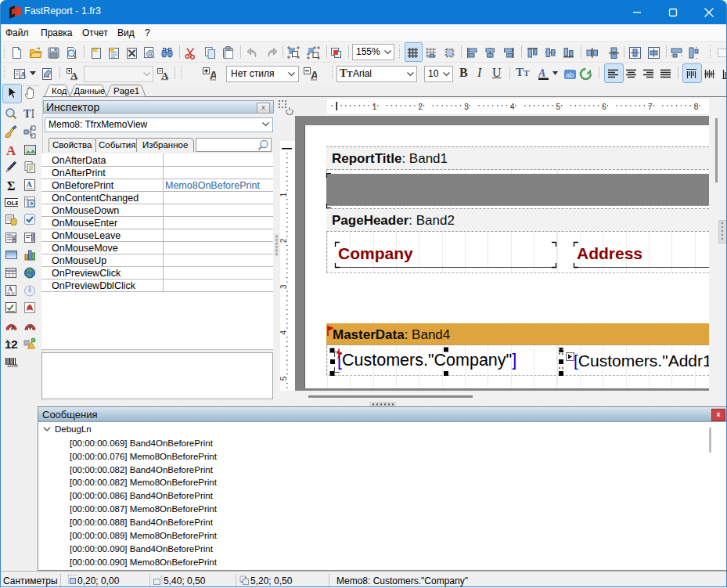  What do you see at coordinates (650, 106) in the screenshot?
I see `svg-text: 7` at bounding box center [650, 106].